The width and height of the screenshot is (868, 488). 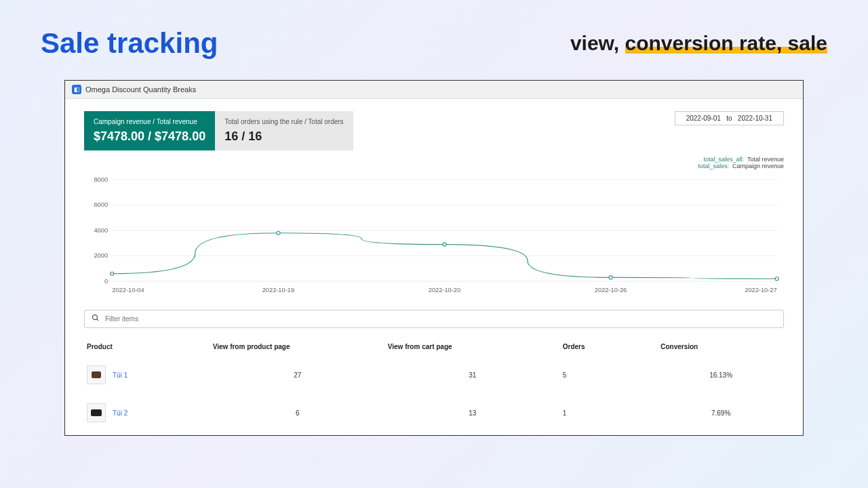 I want to click on filter-input, so click(x=441, y=319).